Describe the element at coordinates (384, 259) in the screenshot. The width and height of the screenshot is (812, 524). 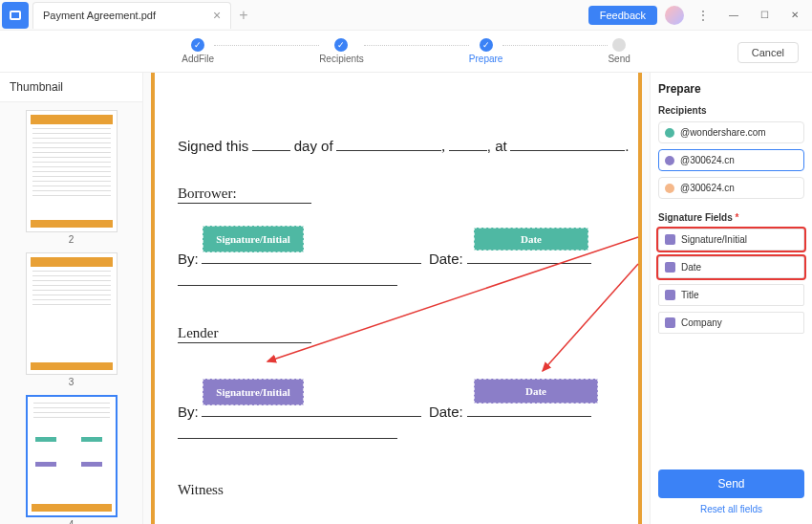
I see `by-line-1: By: Date:` at that location.